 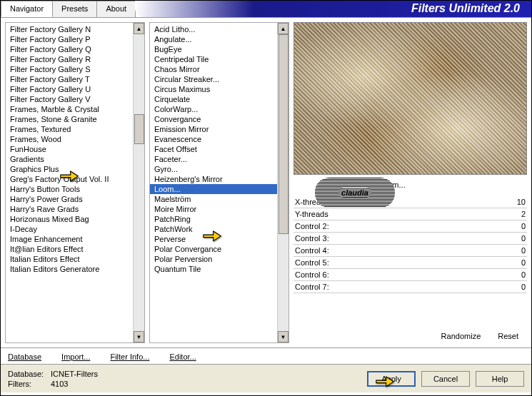 I want to click on param-name: Control 2:, so click(x=312, y=226).